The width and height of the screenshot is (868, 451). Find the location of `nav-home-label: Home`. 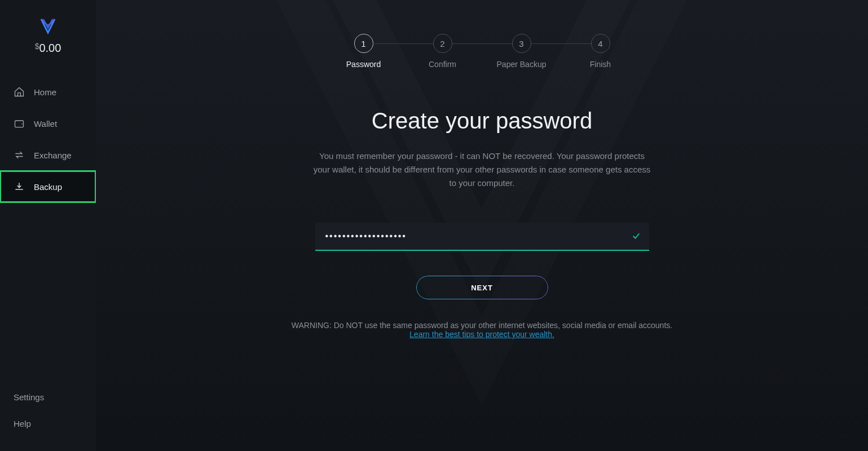

nav-home-label: Home is located at coordinates (45, 92).